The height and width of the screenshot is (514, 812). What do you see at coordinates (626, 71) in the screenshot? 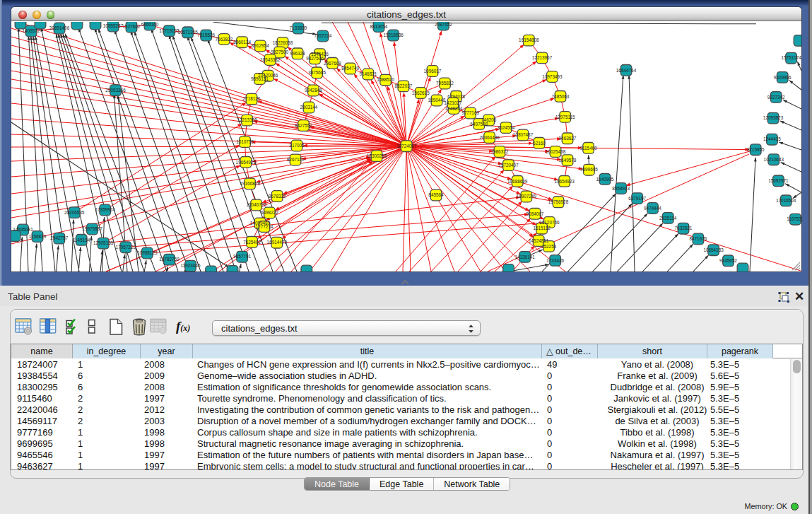
I see `svg-text: 16644764` at bounding box center [626, 71].